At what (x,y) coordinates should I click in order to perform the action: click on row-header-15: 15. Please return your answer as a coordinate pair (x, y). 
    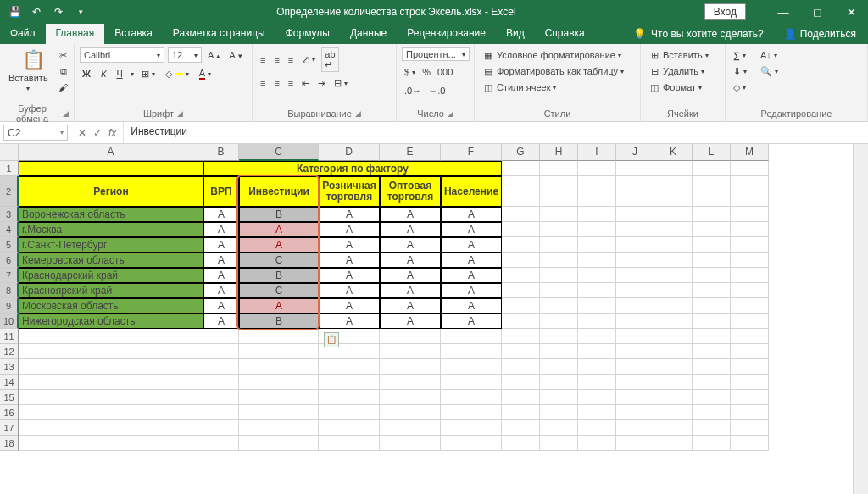
    Looking at the image, I should click on (9, 397).